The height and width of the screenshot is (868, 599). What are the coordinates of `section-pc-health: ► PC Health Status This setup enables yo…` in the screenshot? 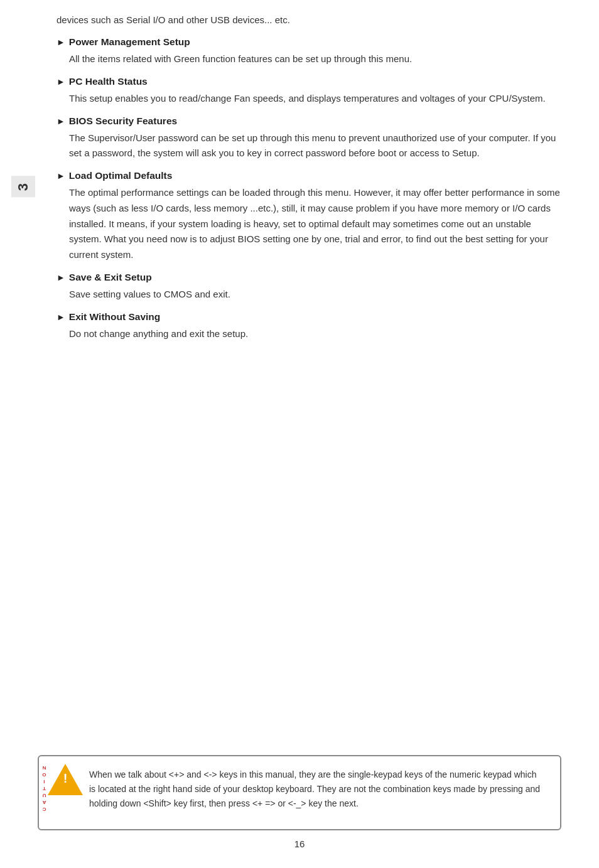 It's located at (309, 92).